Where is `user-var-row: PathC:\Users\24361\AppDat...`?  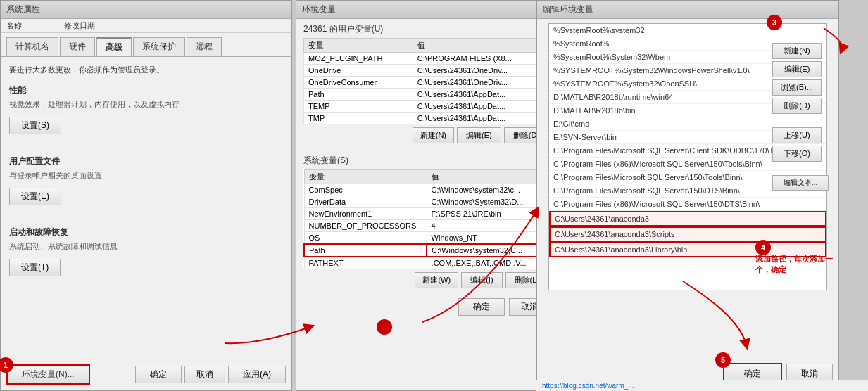
user-var-row: PathC:\Users\24361\AppDat... is located at coordinates (427, 94).